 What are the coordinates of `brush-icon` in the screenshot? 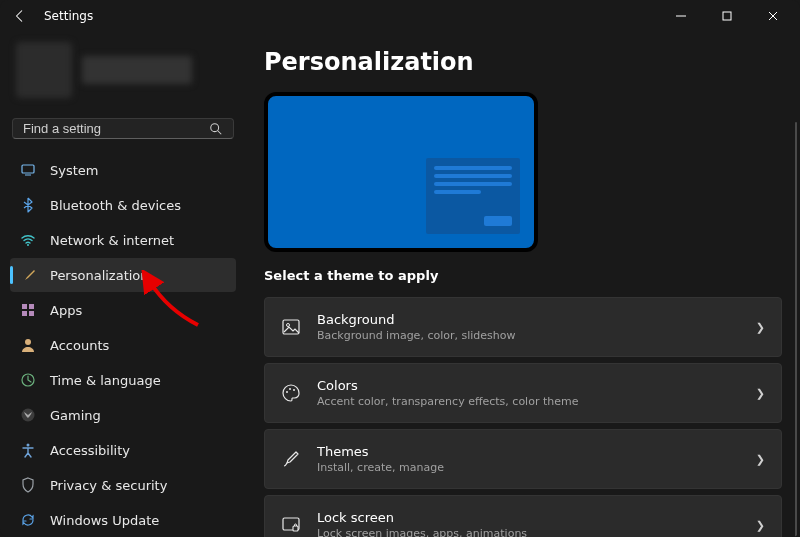 It's located at (291, 459).